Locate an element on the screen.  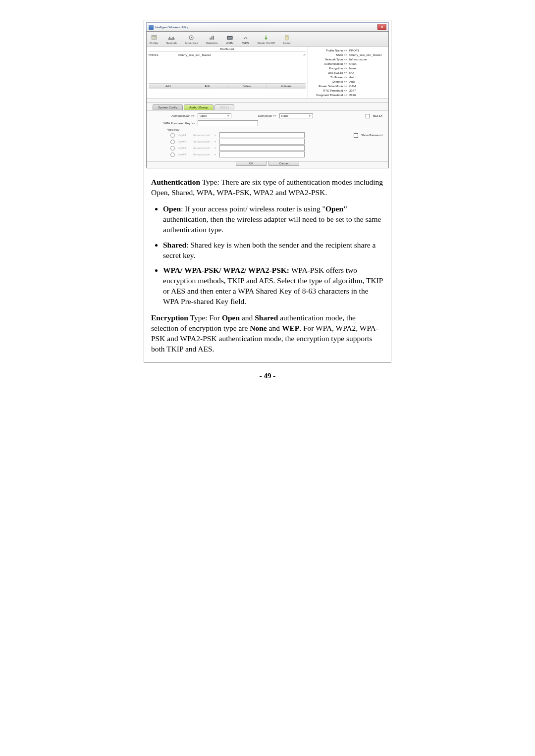
app-icon is located at coordinates (151, 27).